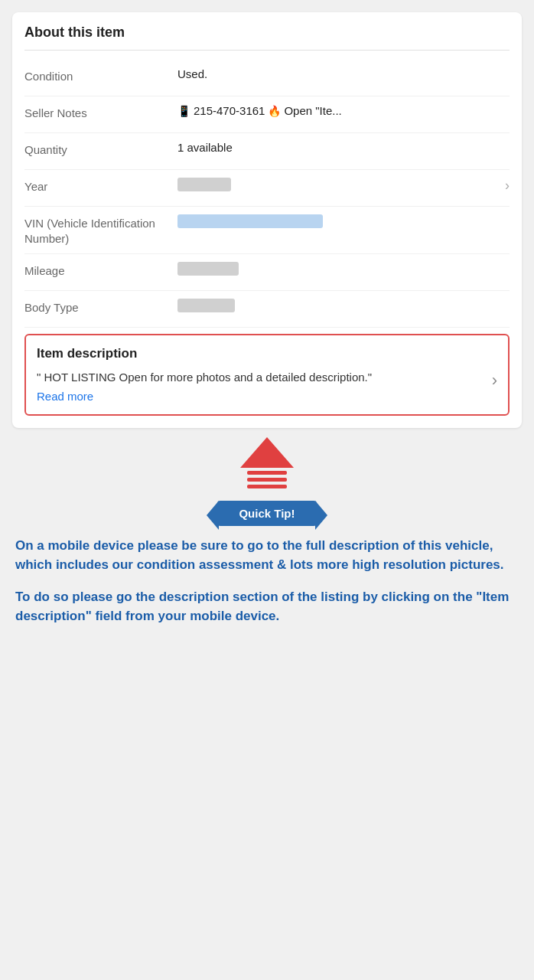  Describe the element at coordinates (267, 452) in the screenshot. I see `arrow-up-icon` at that location.